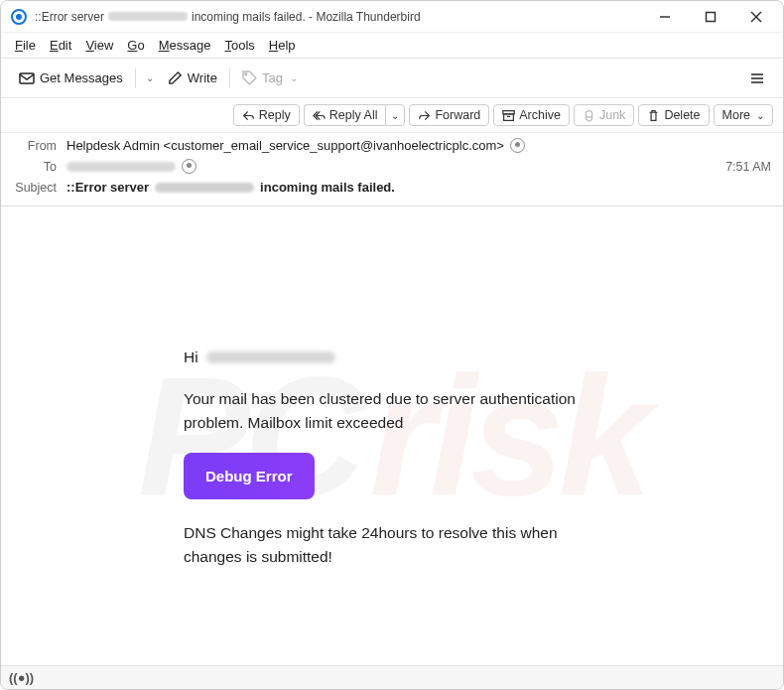 Image resolution: width=784 pixels, height=690 pixels. What do you see at coordinates (61, 46) in the screenshot?
I see `menu-edit: Edit` at bounding box center [61, 46].